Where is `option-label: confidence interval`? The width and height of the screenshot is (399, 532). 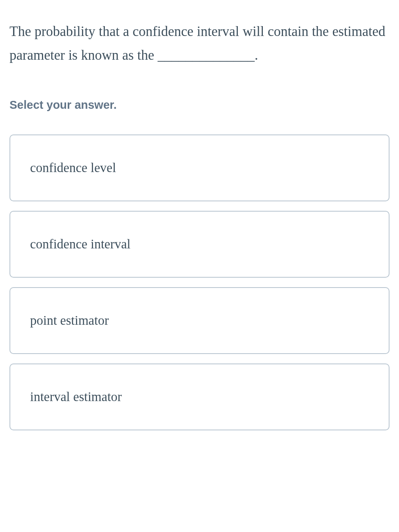 option-label: confidence interval is located at coordinates (80, 244).